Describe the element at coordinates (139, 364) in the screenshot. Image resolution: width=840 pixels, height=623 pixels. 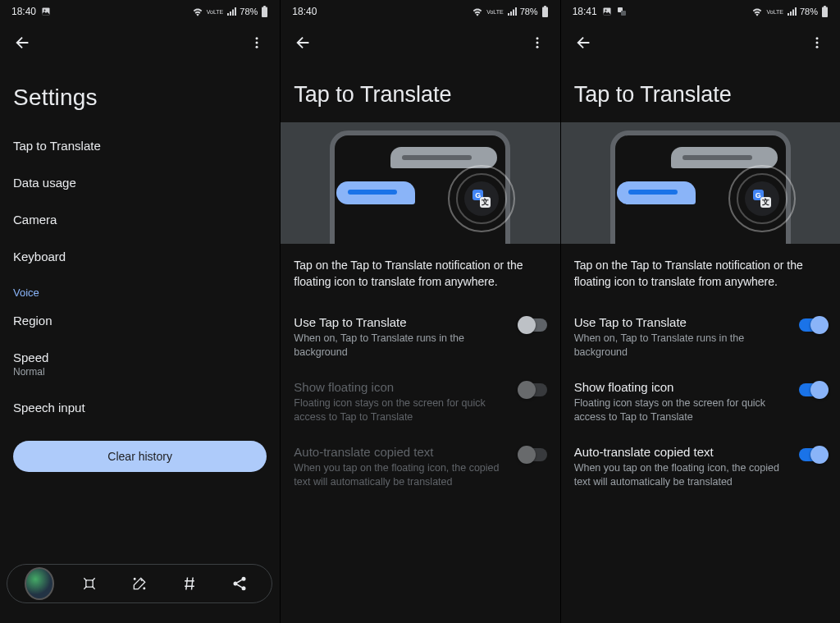
I see `settings-item-speed: Speed Normal` at that location.